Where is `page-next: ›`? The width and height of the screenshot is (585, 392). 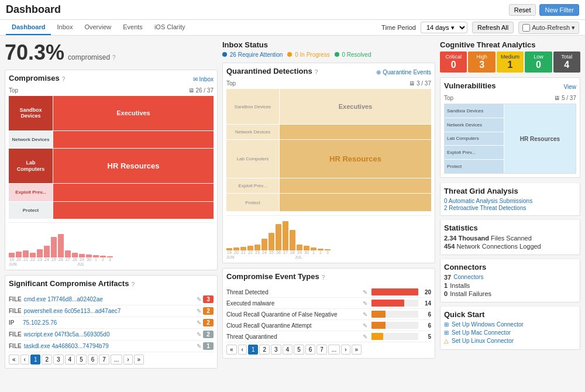 page-next: › is located at coordinates (128, 359).